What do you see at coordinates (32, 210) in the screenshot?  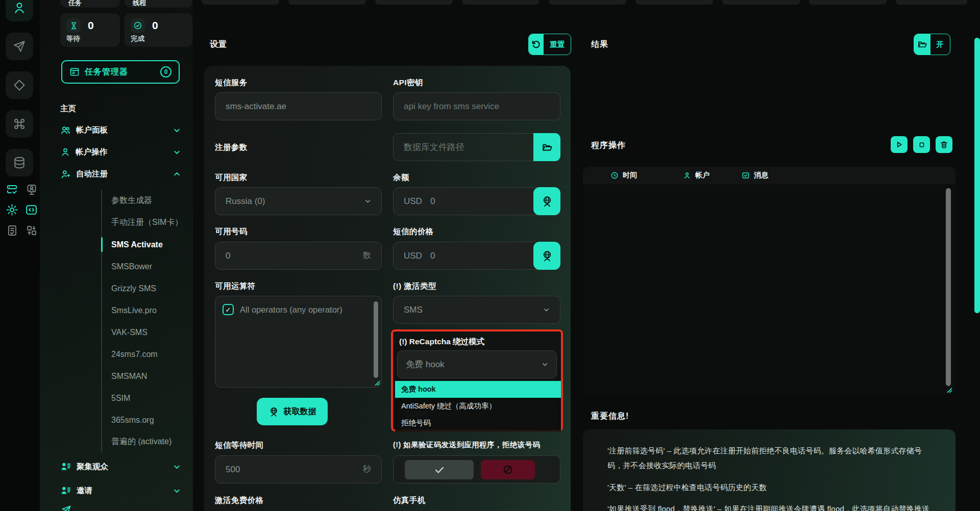 I see `code-window-icon` at bounding box center [32, 210].